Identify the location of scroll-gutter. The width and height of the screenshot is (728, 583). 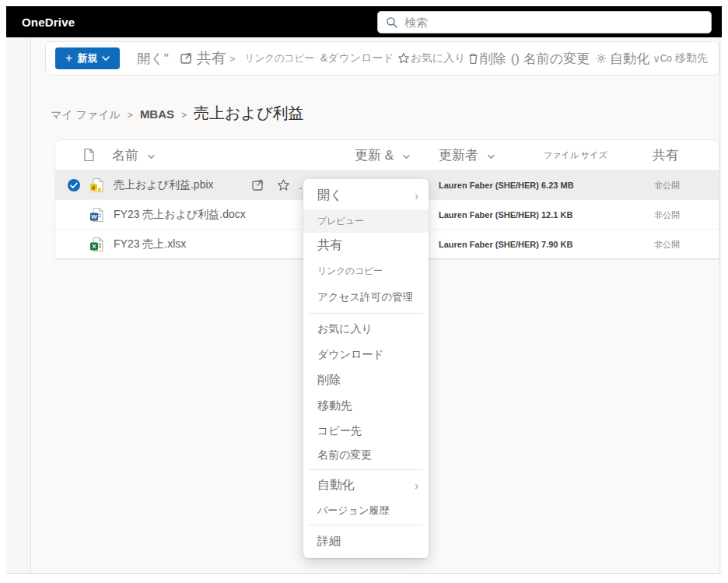
(720, 305).